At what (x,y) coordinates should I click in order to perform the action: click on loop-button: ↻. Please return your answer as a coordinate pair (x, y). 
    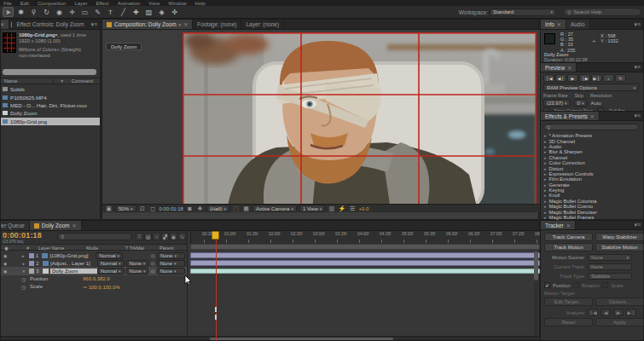
    Looking at the image, I should click on (621, 78).